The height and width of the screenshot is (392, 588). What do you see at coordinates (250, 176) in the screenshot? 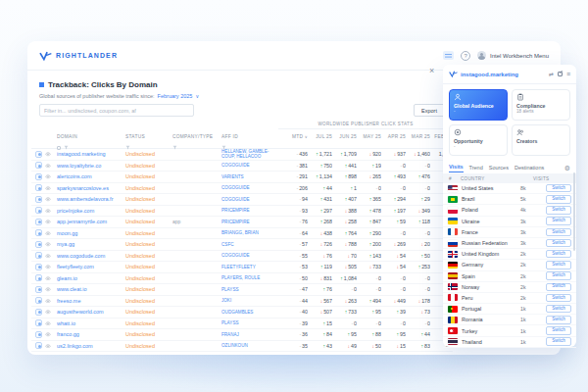
I see `aff-id-link: VARIENTS` at bounding box center [250, 176].